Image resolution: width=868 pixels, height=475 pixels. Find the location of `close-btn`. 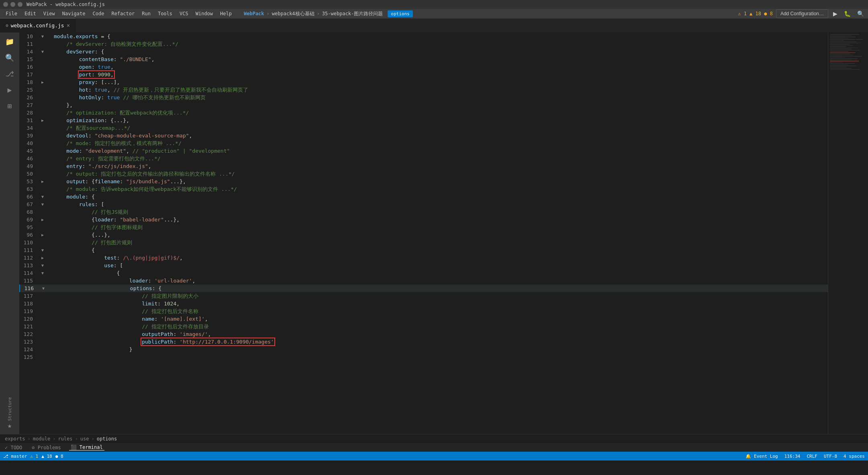

close-btn is located at coordinates (6, 4).